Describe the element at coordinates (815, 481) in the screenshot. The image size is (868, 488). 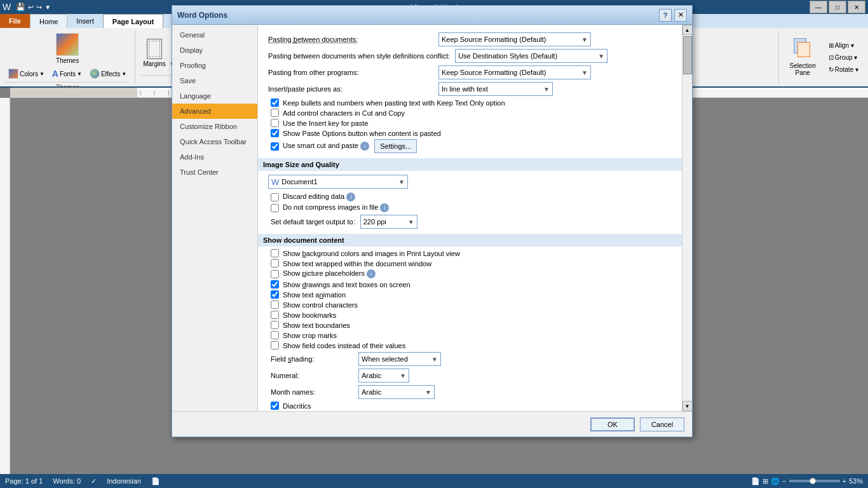
I see `zoom-slider` at that location.